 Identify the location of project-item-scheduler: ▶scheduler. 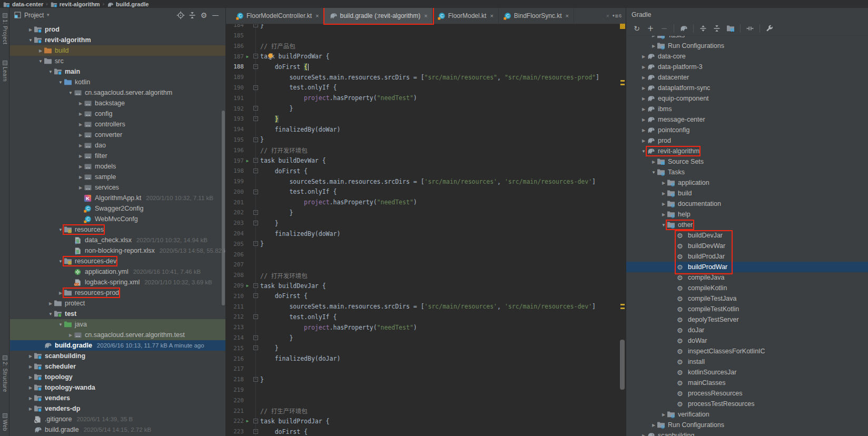
(118, 366).